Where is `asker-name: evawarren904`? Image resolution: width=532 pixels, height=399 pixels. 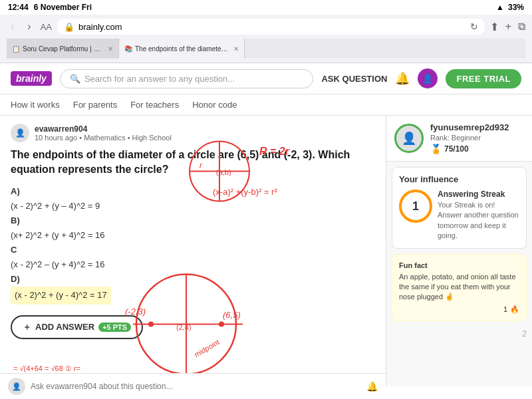
asker-name: evawarren904 is located at coordinates (103, 129).